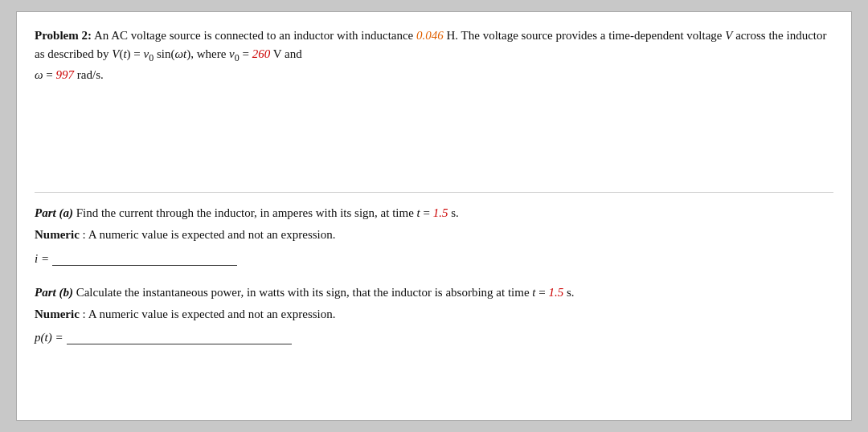 This screenshot has width=868, height=432. What do you see at coordinates (430, 35) in the screenshot?
I see `inductance-value: 0.046` at bounding box center [430, 35].